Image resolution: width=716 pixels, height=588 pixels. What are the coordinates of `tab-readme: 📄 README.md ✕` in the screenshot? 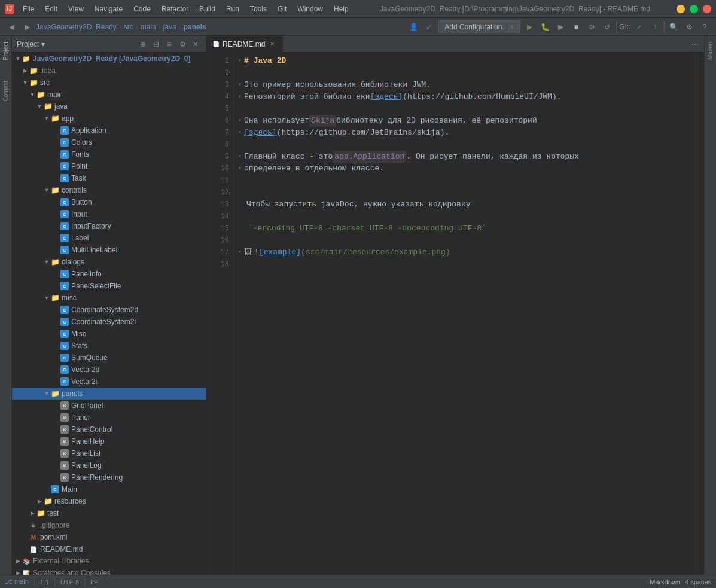 It's located at (245, 44).